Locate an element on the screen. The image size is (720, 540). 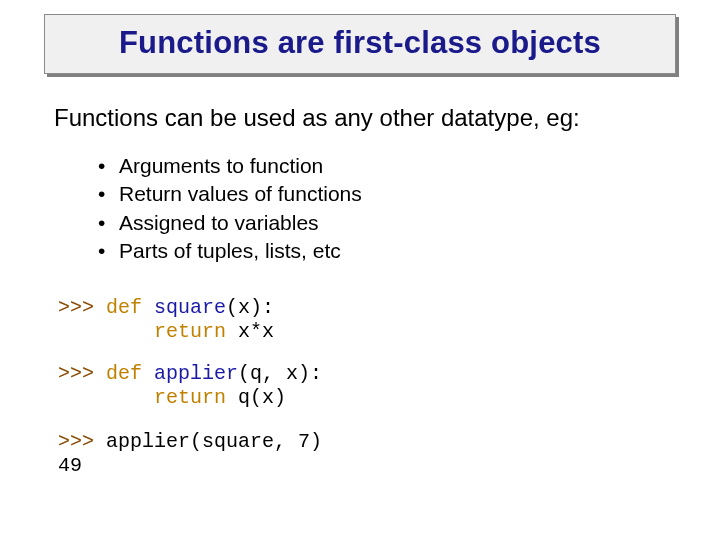
code-args: q, x is located at coordinates (274, 374).